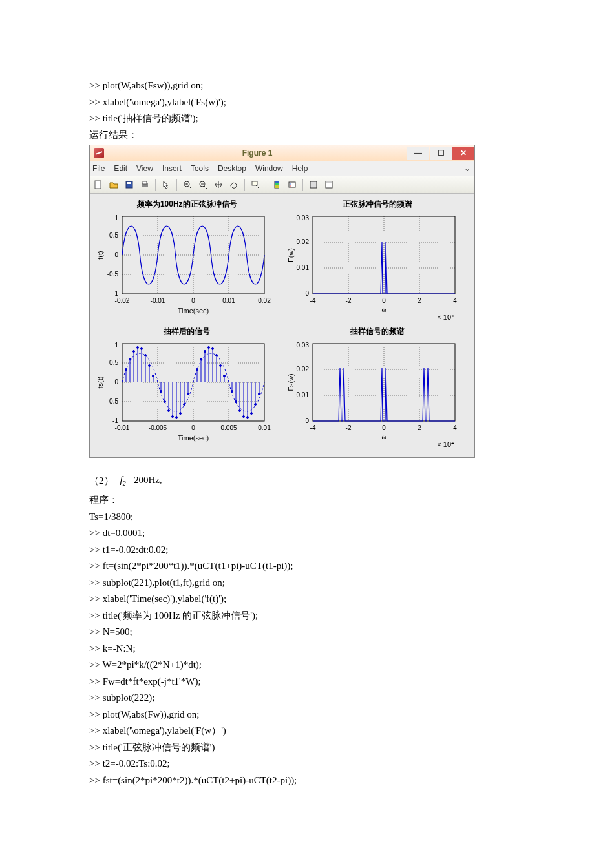 The height and width of the screenshot is (868, 614). I want to click on titlebar: Figure 1 — ☐ ✕, so click(282, 154).